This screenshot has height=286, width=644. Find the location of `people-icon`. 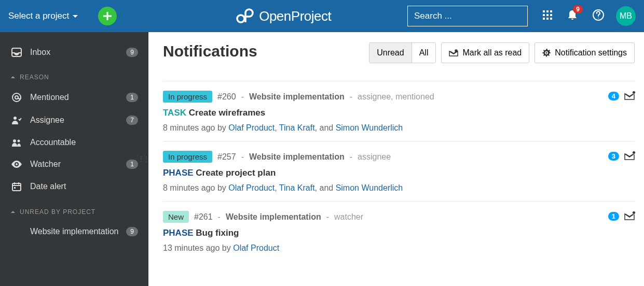

people-icon is located at coordinates (17, 142).